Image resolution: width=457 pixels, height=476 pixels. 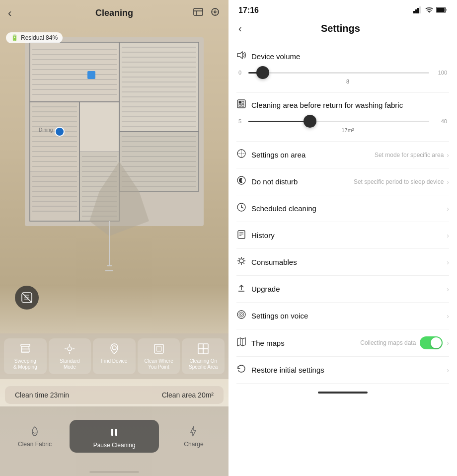 What do you see at coordinates (35, 436) in the screenshot?
I see `clean-fabric-button: Clean Fabric` at bounding box center [35, 436].